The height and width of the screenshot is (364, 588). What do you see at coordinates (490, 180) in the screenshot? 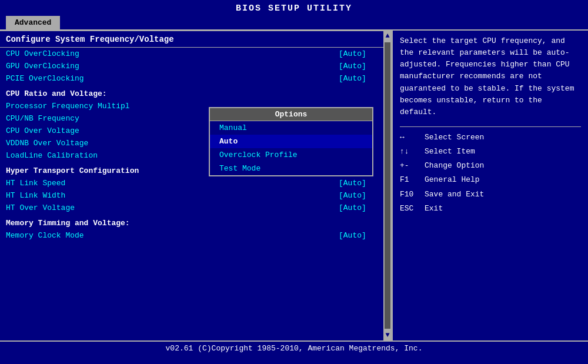
I see `key-row-help: F1 General Help` at bounding box center [490, 180].